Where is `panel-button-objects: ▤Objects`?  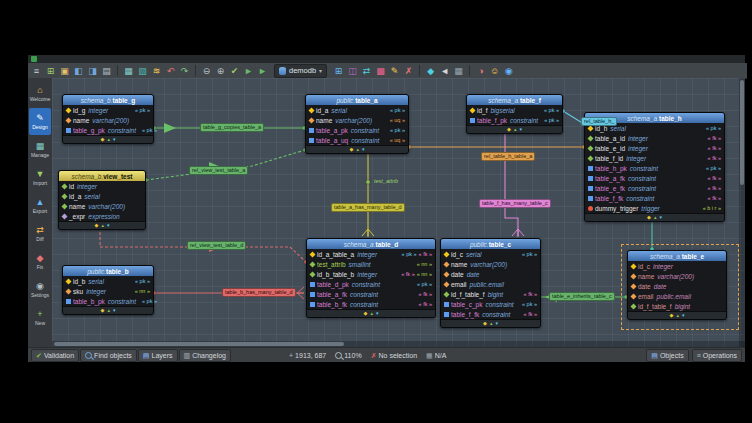
panel-button-objects: ▤Objects is located at coordinates (667, 356).